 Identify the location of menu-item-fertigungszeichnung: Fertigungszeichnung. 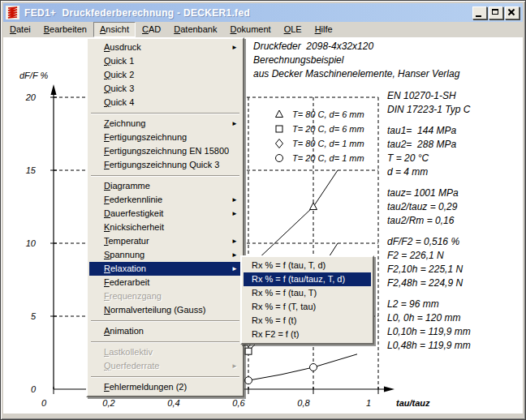
(166, 138).